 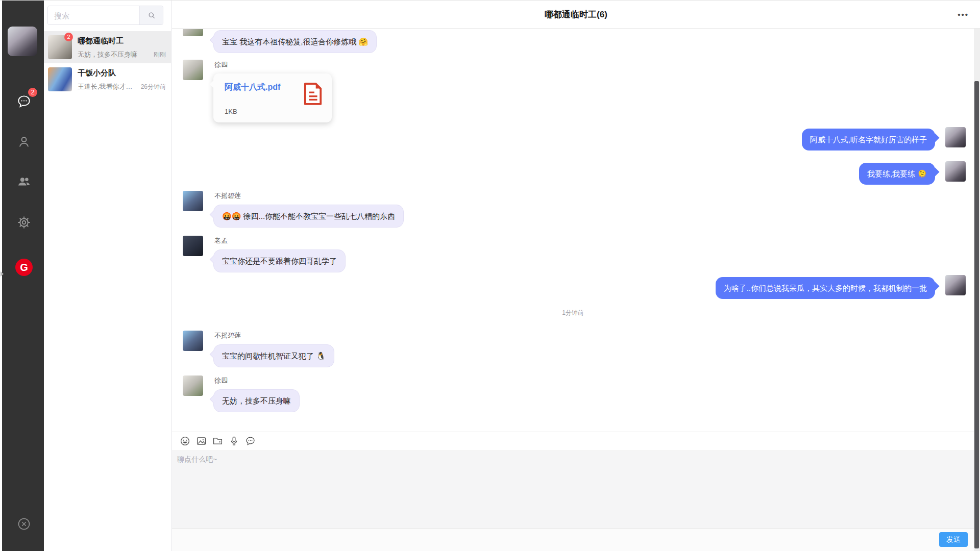 I want to click on file-name: 阿威十八式.pdf, so click(x=252, y=88).